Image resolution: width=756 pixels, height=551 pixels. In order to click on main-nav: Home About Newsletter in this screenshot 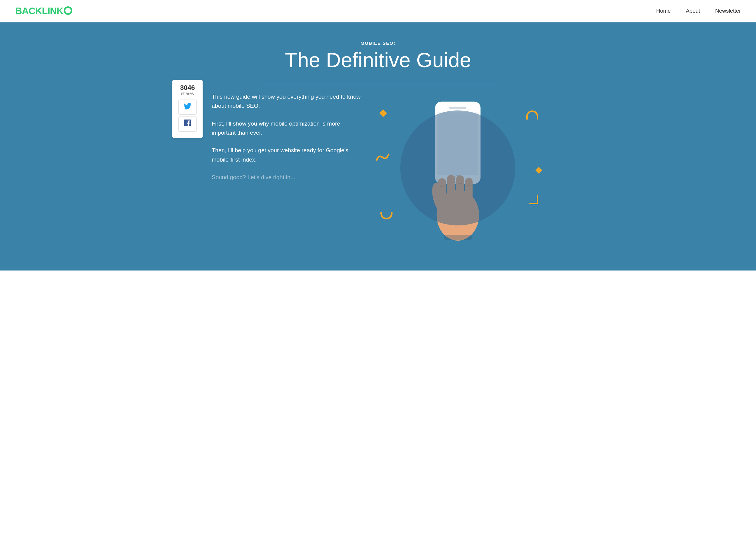, I will do `click(699, 11)`.